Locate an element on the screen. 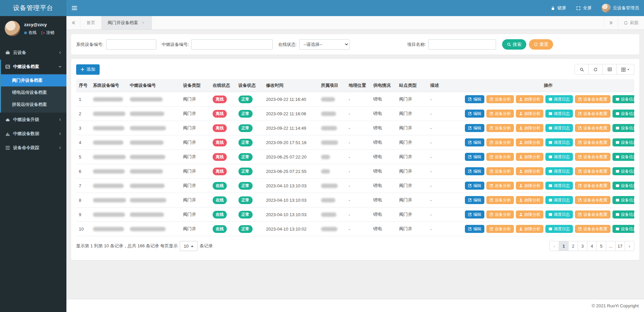 The image size is (644, 312). tab-close-icon: × is located at coordinates (143, 23).